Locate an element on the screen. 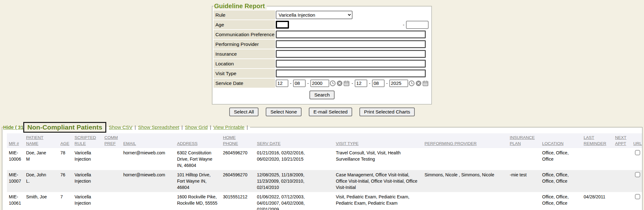 The image size is (644, 210). cell-insurance-plan is located at coordinates (524, 159).